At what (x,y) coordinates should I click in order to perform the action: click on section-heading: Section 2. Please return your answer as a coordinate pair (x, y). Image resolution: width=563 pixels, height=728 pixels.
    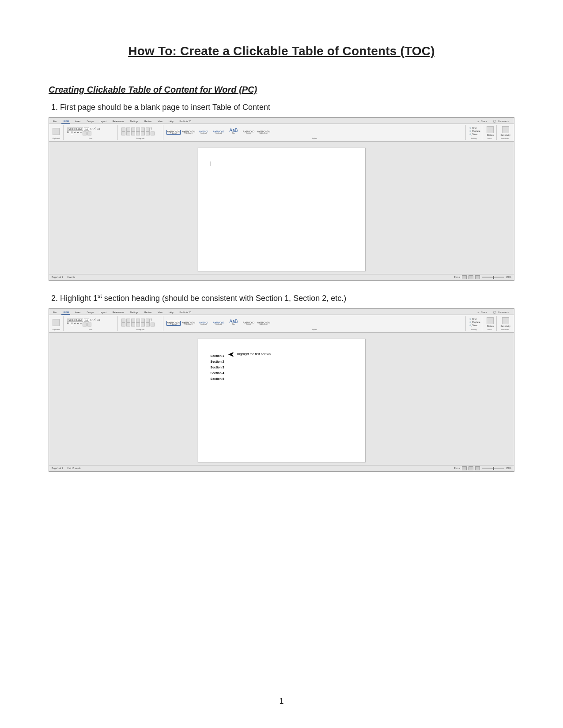
    Looking at the image, I should click on (282, 362).